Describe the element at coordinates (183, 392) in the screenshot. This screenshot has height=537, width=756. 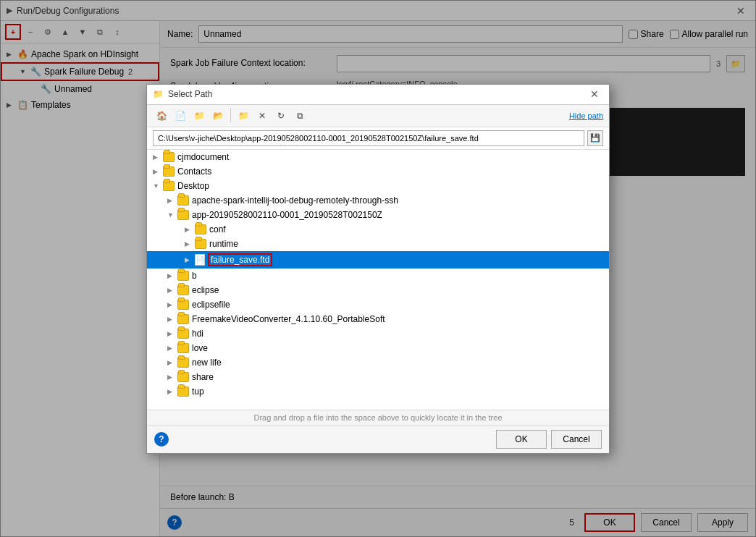
I see `folder-icon-tup` at that location.